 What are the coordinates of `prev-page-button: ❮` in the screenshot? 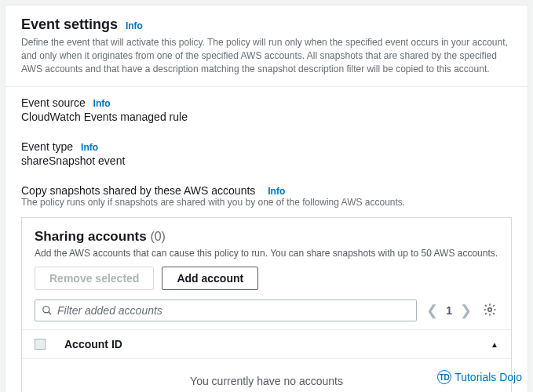 It's located at (432, 310).